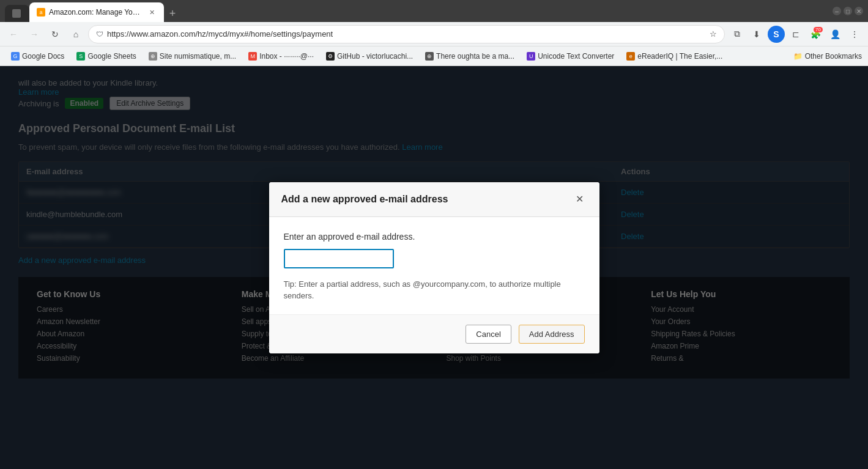  Describe the element at coordinates (434, 237) in the screenshot. I see `modal-label: Enter an approved e-mail address.` at that location.